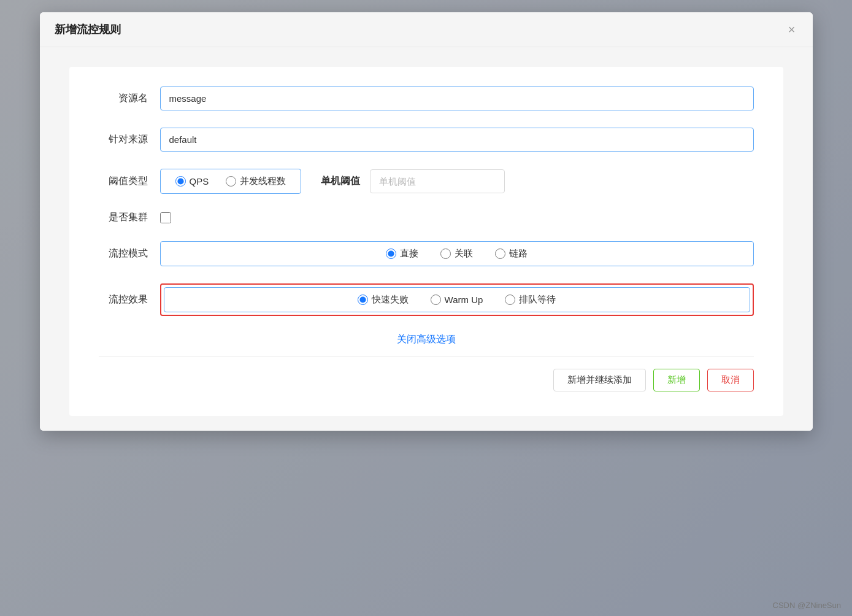  What do you see at coordinates (340, 182) in the screenshot?
I see `single-threshold-label: 单机阈值` at bounding box center [340, 182].